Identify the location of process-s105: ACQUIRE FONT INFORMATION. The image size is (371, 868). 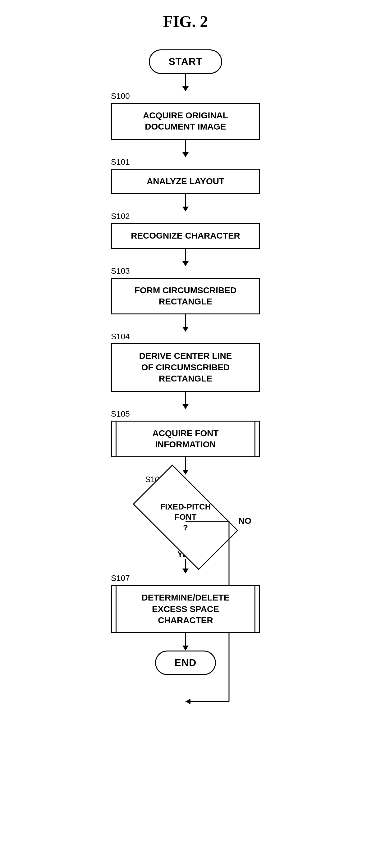
(185, 439).